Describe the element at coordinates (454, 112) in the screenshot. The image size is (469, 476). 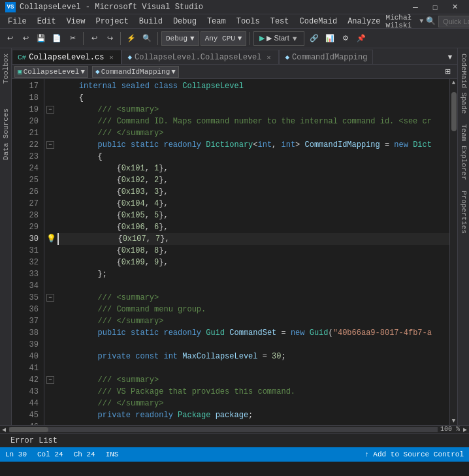
I see `scroll-thumb` at that location.